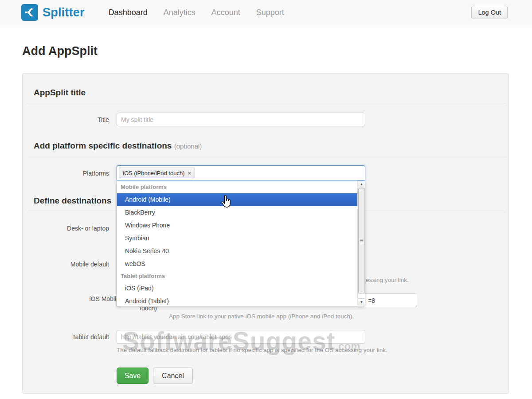  I want to click on title-input, so click(241, 120).